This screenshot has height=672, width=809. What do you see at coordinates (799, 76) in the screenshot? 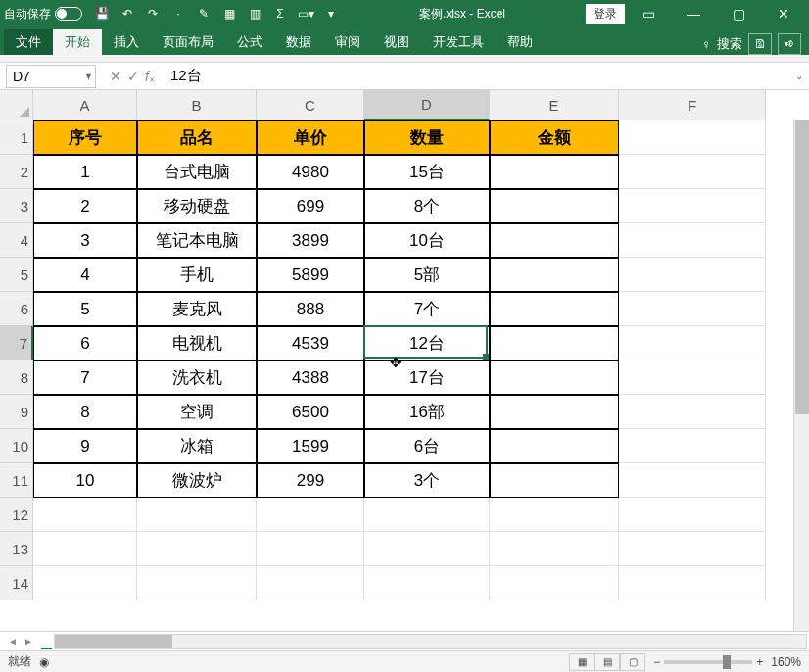
I see `expand-fbar-icon: ⌄` at bounding box center [799, 76].